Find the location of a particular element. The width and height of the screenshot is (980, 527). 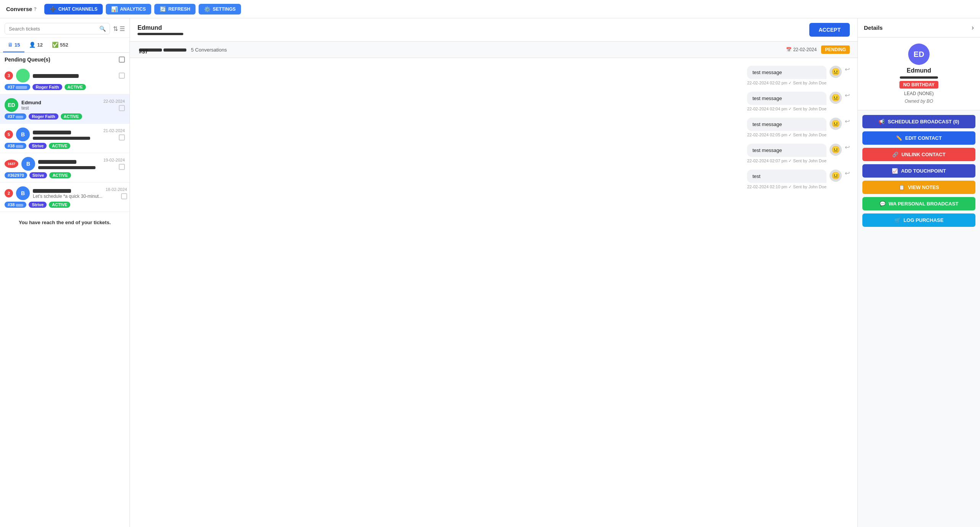

scheduled-broadcast-button: 📢 SCHEDULED BROADCAST (0) is located at coordinates (919, 121).